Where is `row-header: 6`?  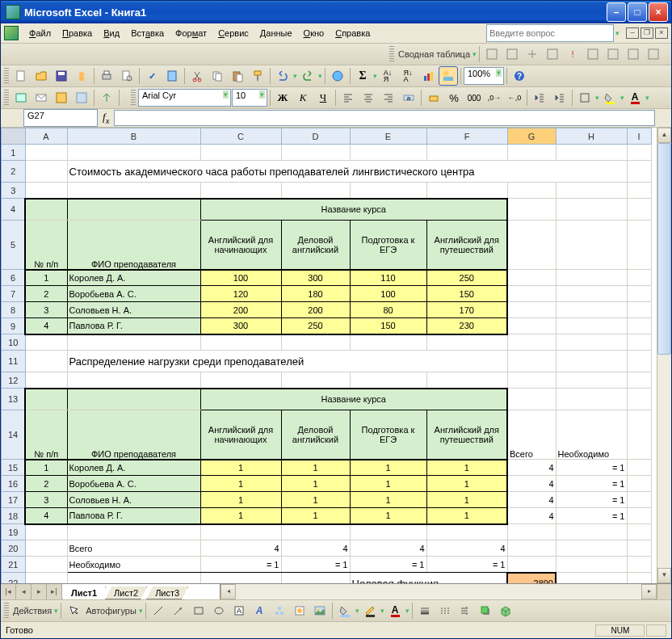
row-header: 6 is located at coordinates (14, 278).